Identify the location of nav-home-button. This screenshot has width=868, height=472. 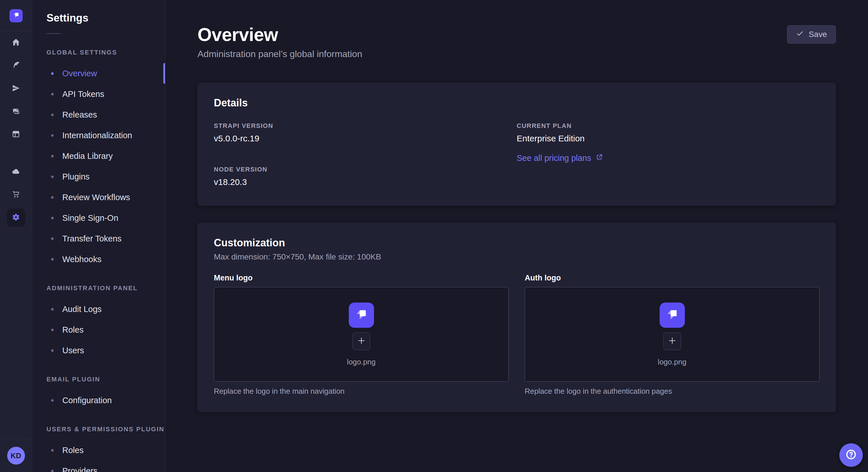
(16, 43).